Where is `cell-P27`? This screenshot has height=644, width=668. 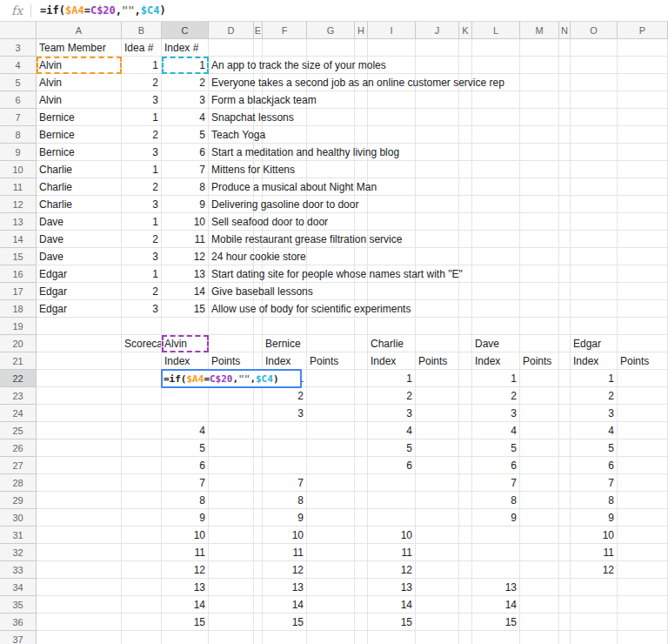
cell-P27 is located at coordinates (643, 466).